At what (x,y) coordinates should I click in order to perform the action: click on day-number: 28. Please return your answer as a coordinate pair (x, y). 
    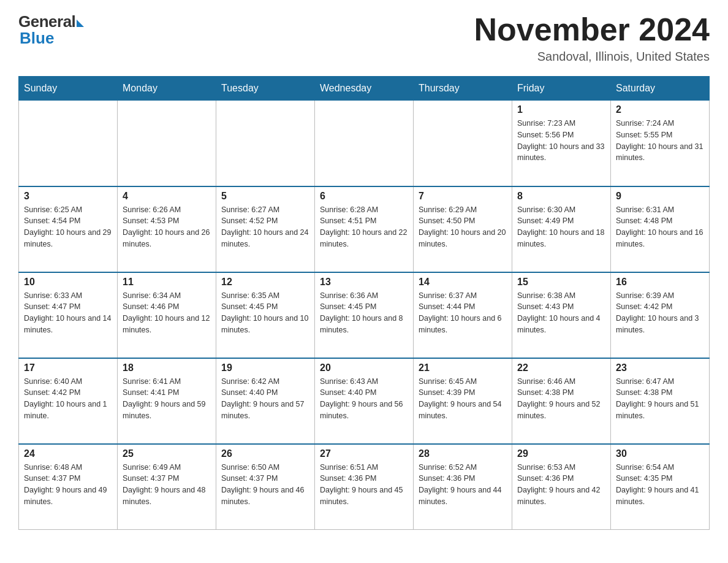
    Looking at the image, I should click on (463, 454).